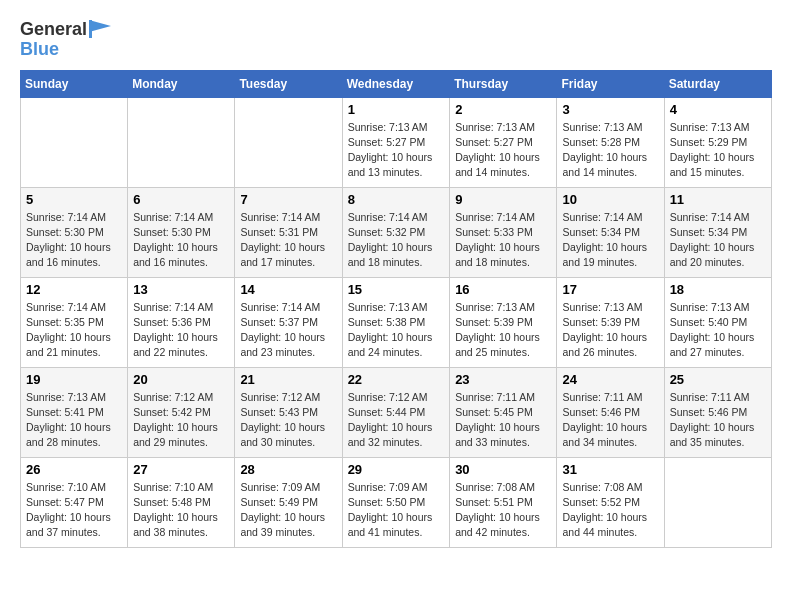 The height and width of the screenshot is (612, 792). Describe the element at coordinates (610, 412) in the screenshot. I see `calendar-cell: 24Sunrise: 7:11 AM Sunset: 5:46 PM Dayli…` at that location.